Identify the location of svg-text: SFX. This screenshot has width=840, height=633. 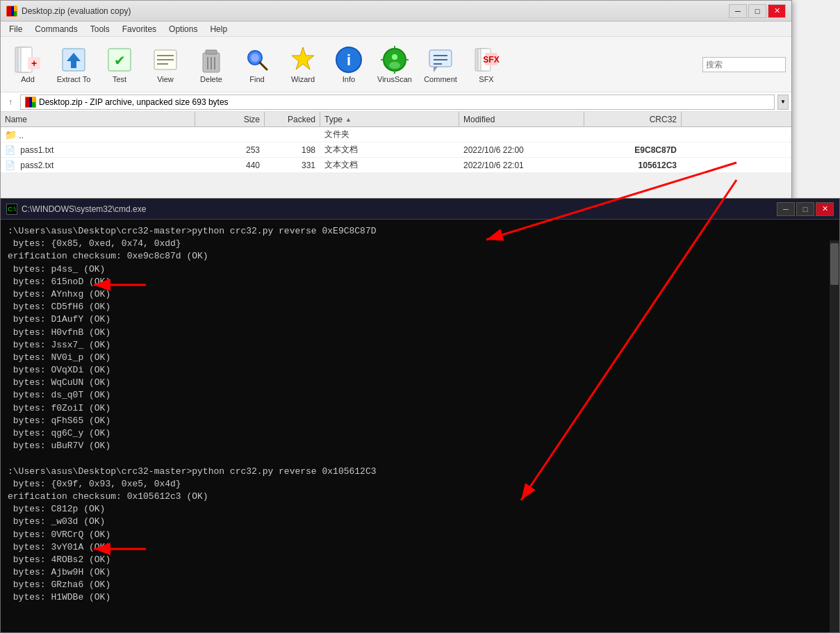
(491, 60).